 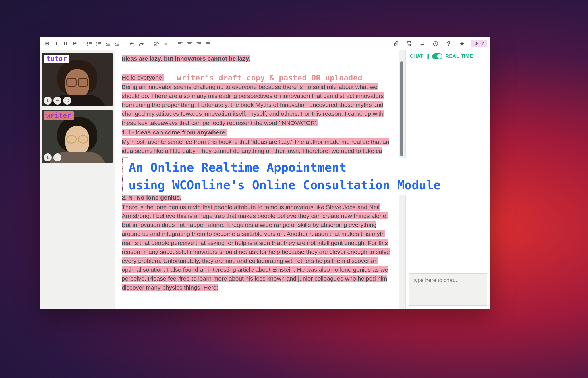 I want to click on doc-h1: 1. I - Ideas can come from anywhere., so click(x=174, y=132).